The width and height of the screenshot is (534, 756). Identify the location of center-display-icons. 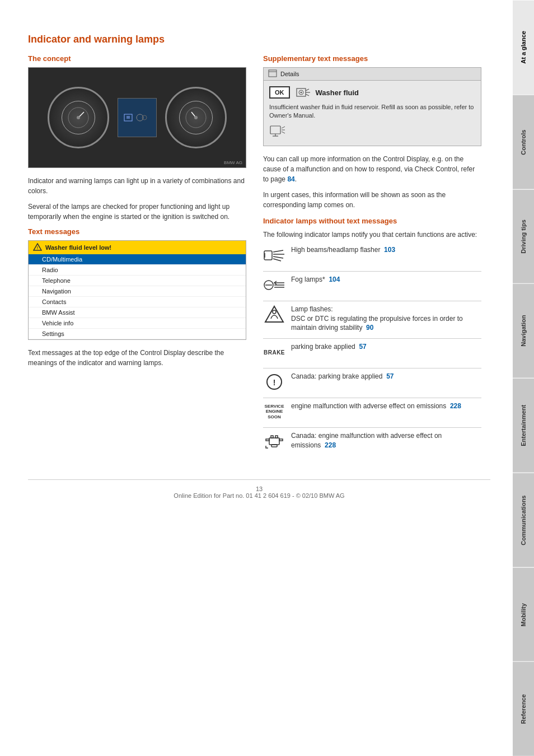
(137, 118).